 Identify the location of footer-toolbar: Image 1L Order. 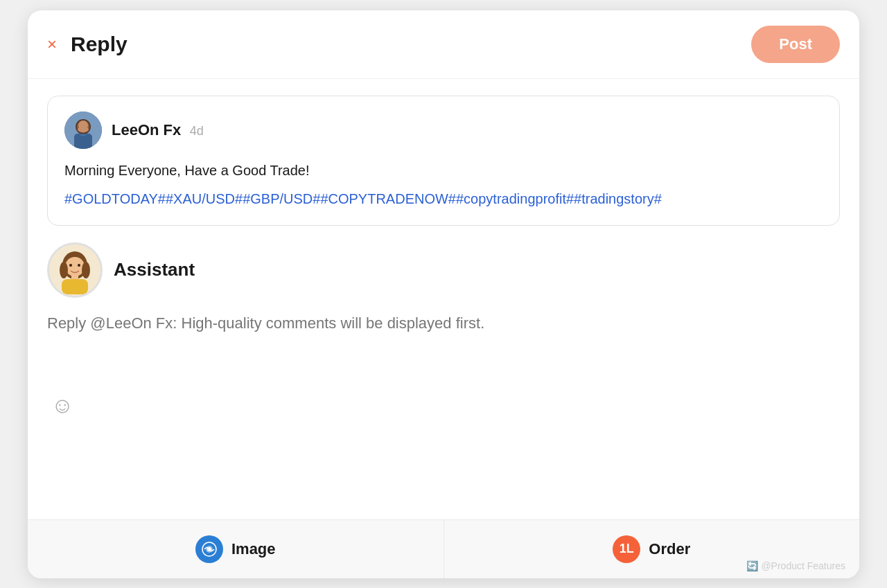
(444, 549).